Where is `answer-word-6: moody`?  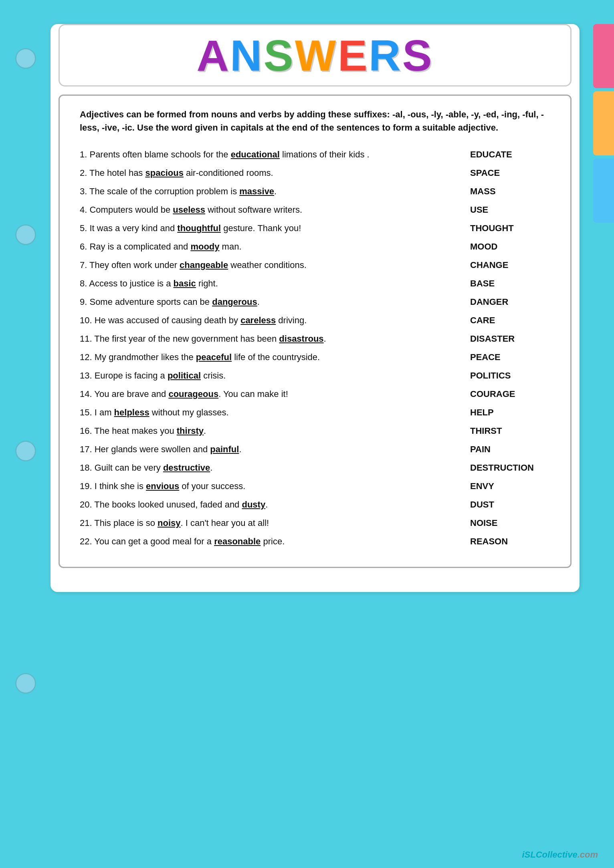 answer-word-6: moody is located at coordinates (205, 247).